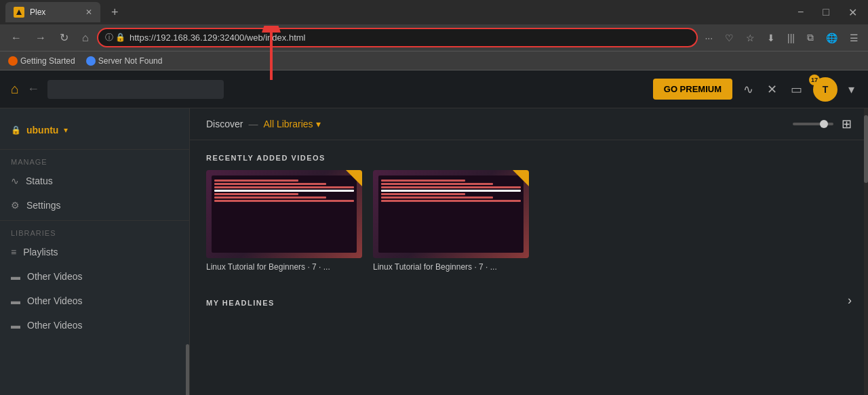 Image resolution: width=868 pixels, height=395 pixels. What do you see at coordinates (95, 252) in the screenshot?
I see `sidebar-item-playlists: ≡ Playlists` at bounding box center [95, 252].